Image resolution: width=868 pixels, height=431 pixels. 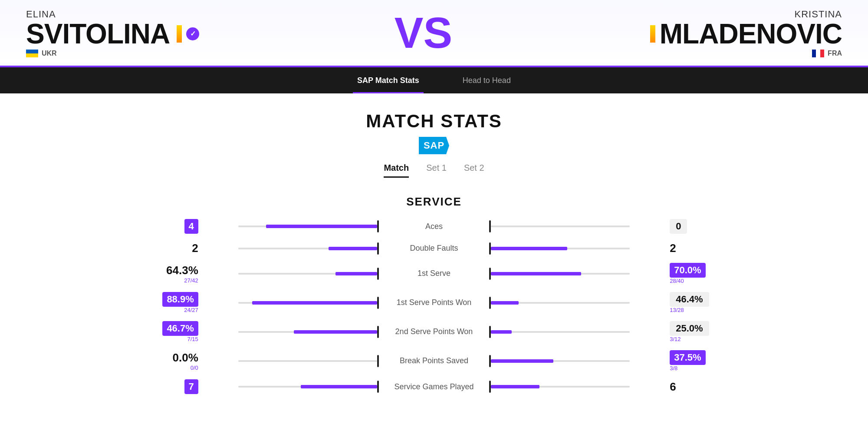 I want to click on nav-sap-match-stats: SAP Match Stats, so click(x=388, y=80).